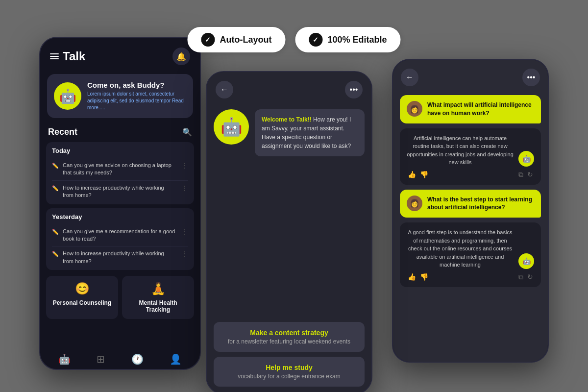  I want to click on ai-response-1: Artificial intelligence can help automat…, so click(470, 157).